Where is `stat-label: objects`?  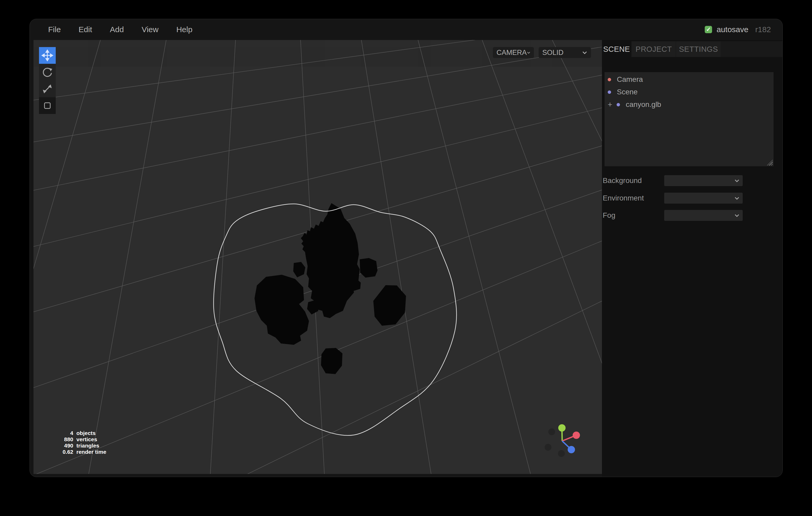 stat-label: objects is located at coordinates (91, 433).